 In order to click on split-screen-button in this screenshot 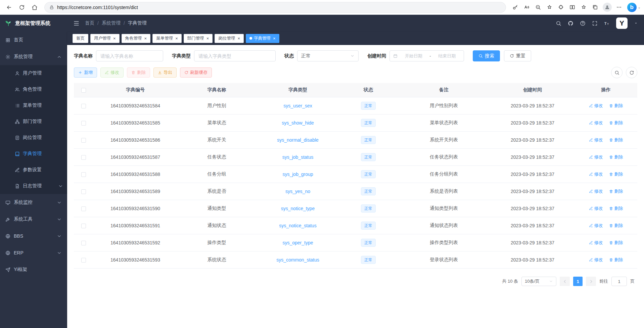, I will do `click(572, 7)`.